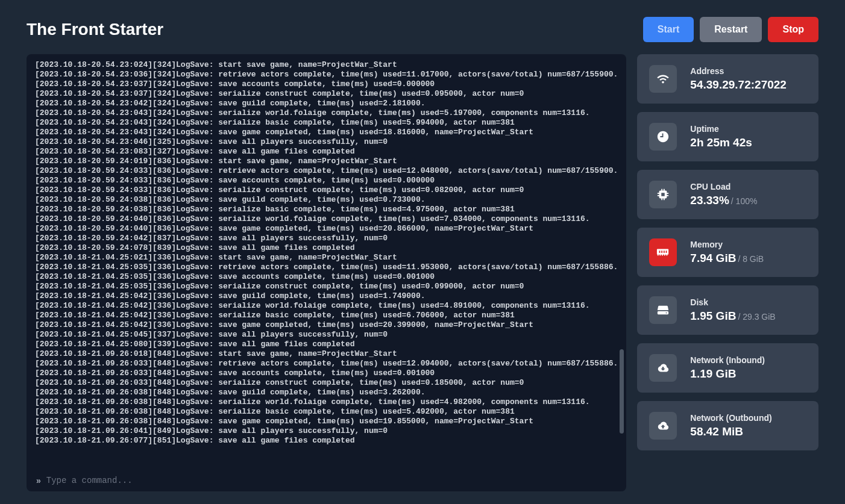  I want to click on log-line: [2023.10.18-20.54.23:042][324]LogSave: s…, so click(327, 104).